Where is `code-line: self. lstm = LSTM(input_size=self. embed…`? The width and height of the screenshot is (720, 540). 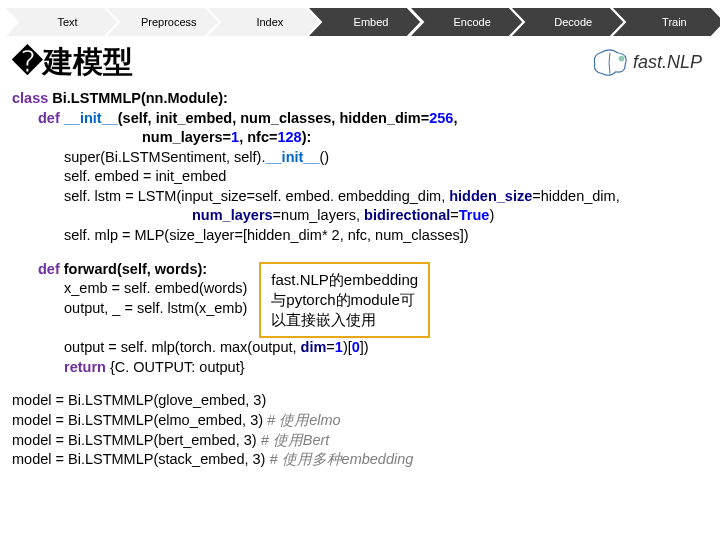 code-line: self. lstm = LSTM(input_size=self. embed… is located at coordinates (357, 197).